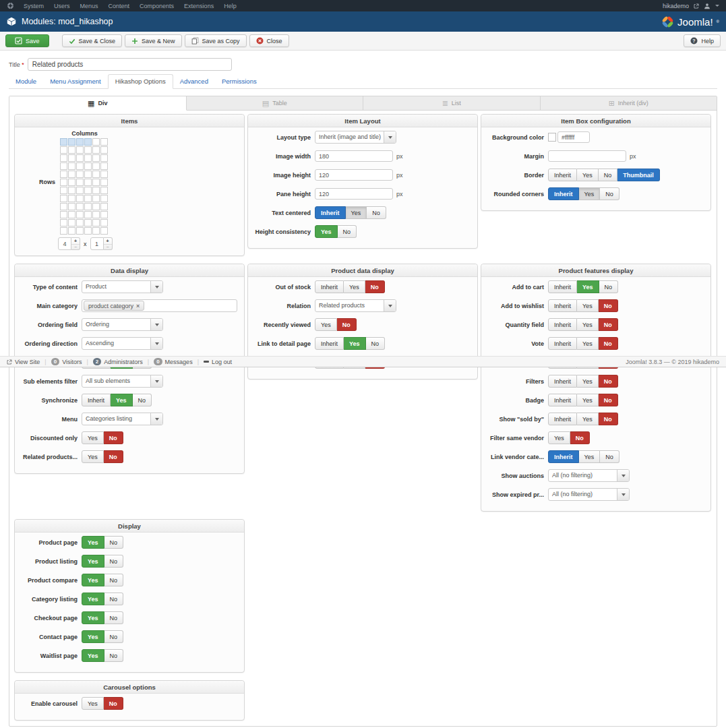 This screenshot has height=728, width=726. Describe the element at coordinates (562, 344) in the screenshot. I see `vote-option-inherit: Inherit` at that location.